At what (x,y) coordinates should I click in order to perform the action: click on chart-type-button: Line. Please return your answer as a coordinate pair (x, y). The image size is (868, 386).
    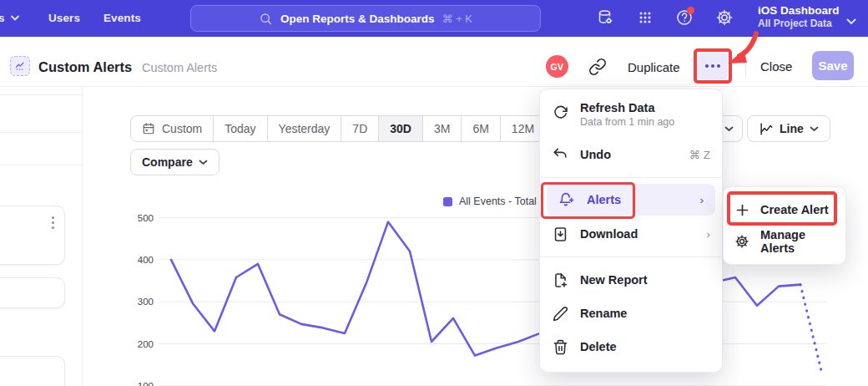
    Looking at the image, I should click on (789, 129).